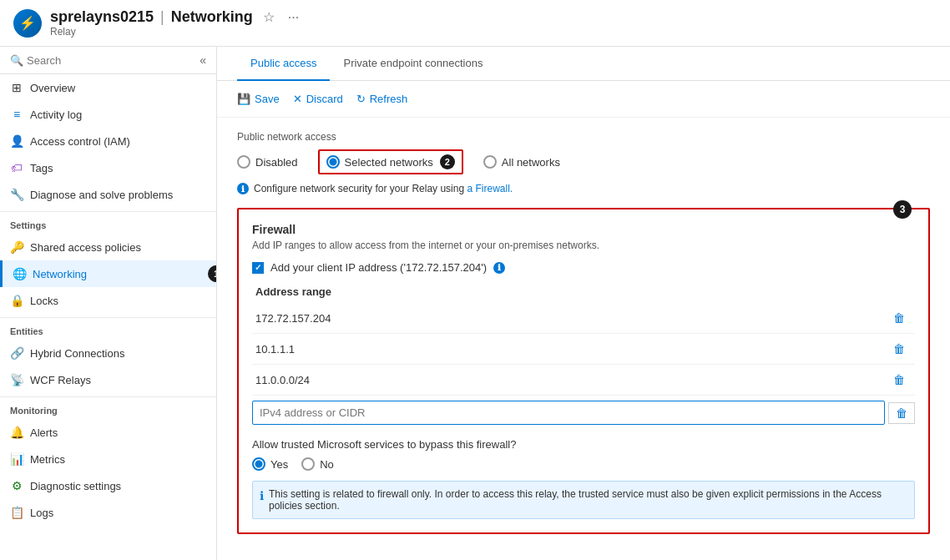  Describe the element at coordinates (475, 23) in the screenshot. I see `header: ⚡ sprelayns0215 | Networking ☆ ··· Relay` at that location.